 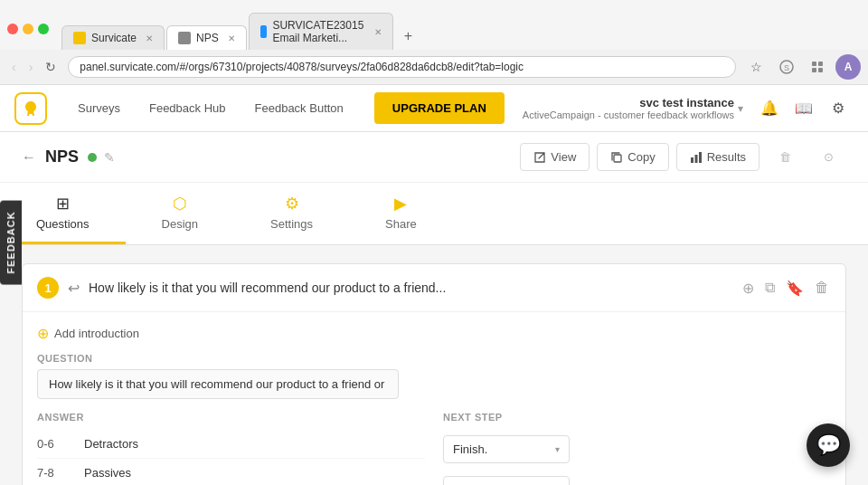 I want to click on nps-favicon, so click(x=184, y=38).